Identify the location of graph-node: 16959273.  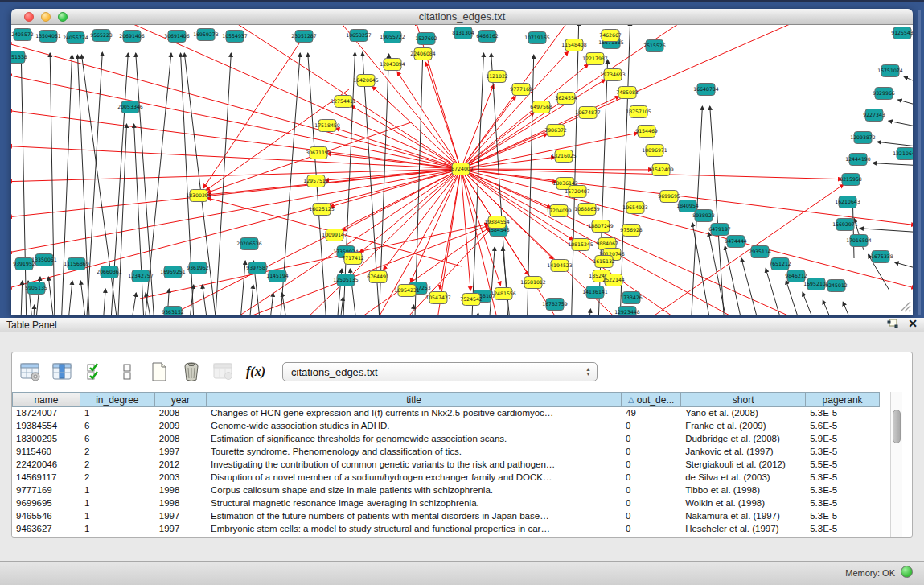
(206, 35).